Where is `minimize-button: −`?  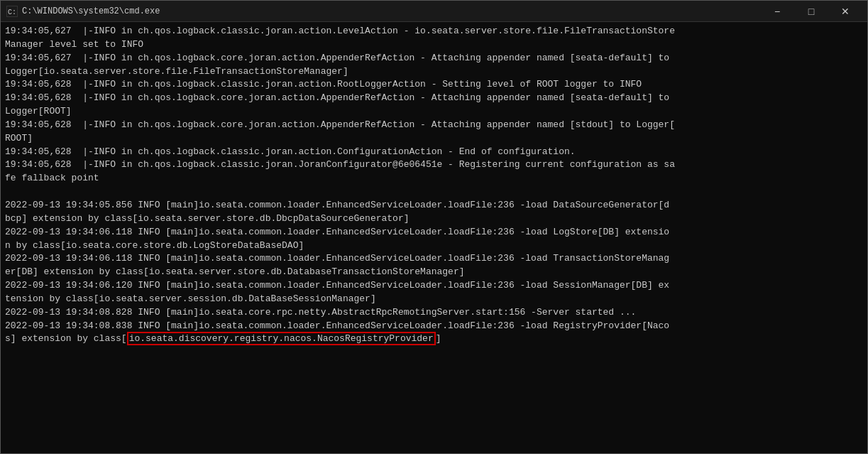
minimize-button: − is located at coordinates (777, 11).